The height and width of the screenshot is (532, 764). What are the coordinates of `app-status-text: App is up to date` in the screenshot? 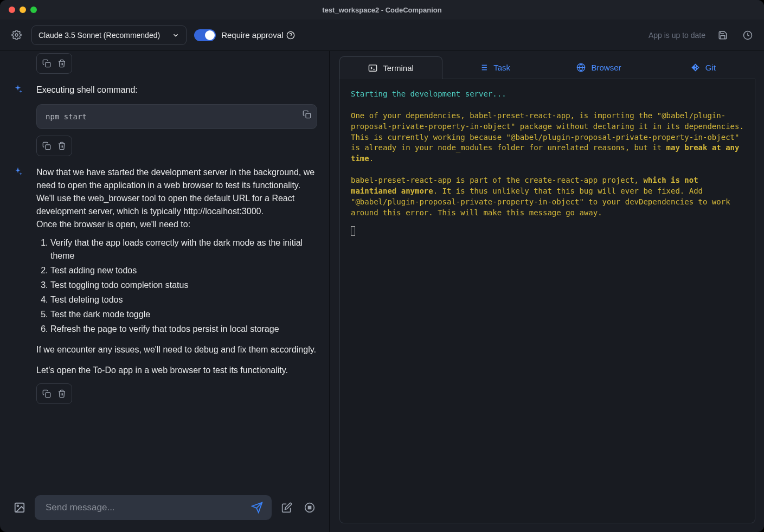 It's located at (677, 35).